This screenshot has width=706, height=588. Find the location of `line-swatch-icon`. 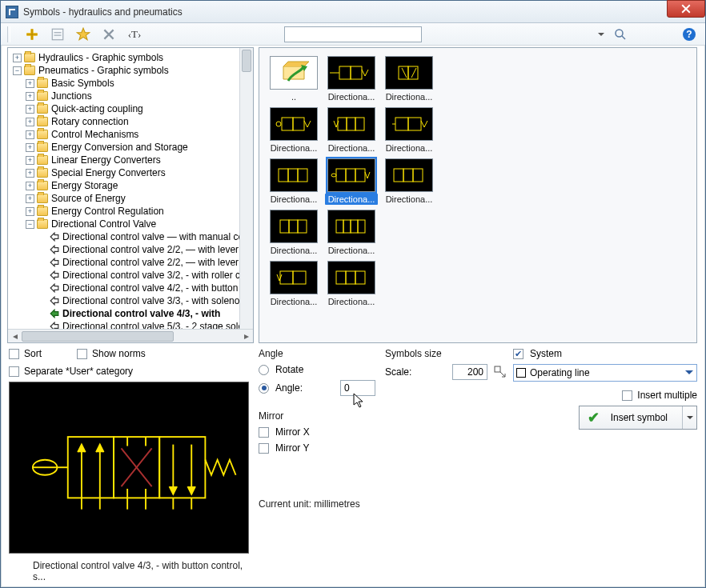

line-swatch-icon is located at coordinates (521, 373).